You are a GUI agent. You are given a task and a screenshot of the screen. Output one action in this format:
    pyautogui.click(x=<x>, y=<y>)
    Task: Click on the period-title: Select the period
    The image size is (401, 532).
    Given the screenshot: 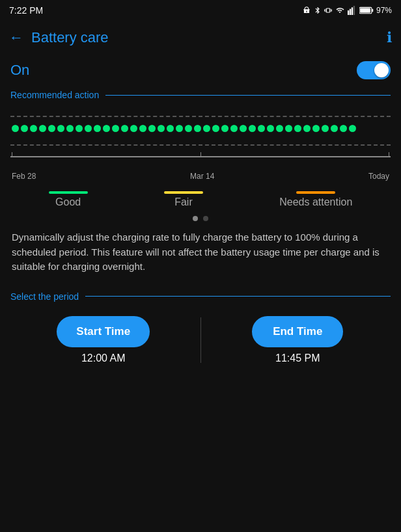 What is the action you would take?
    pyautogui.click(x=44, y=297)
    